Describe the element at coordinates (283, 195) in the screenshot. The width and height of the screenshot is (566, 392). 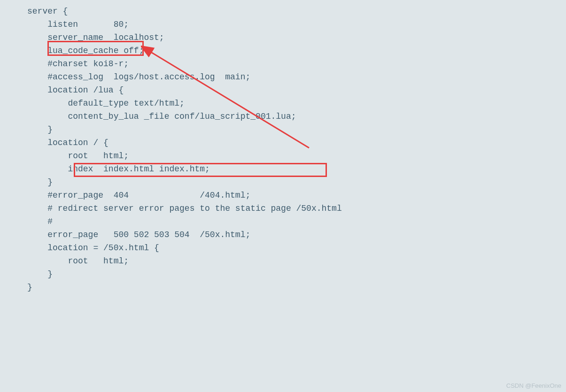
I see `code-line: #error_page 404 /404.html;` at that location.